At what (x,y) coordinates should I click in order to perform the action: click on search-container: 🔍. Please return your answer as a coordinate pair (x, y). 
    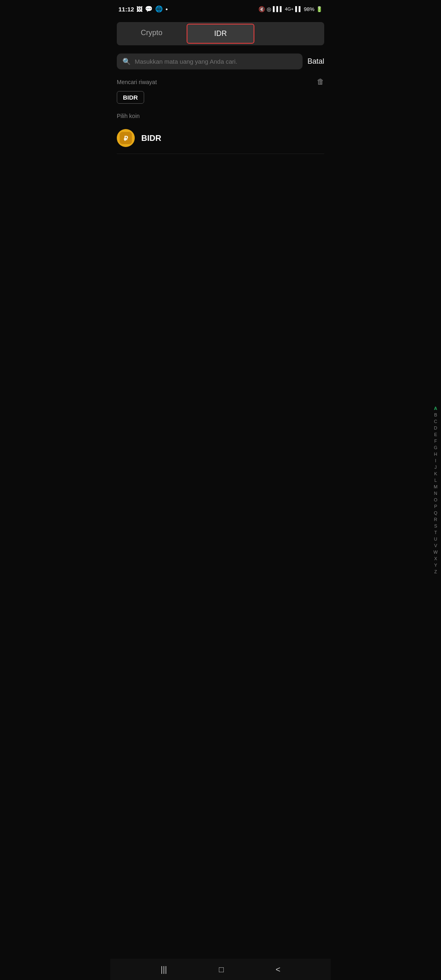
    Looking at the image, I should click on (210, 61).